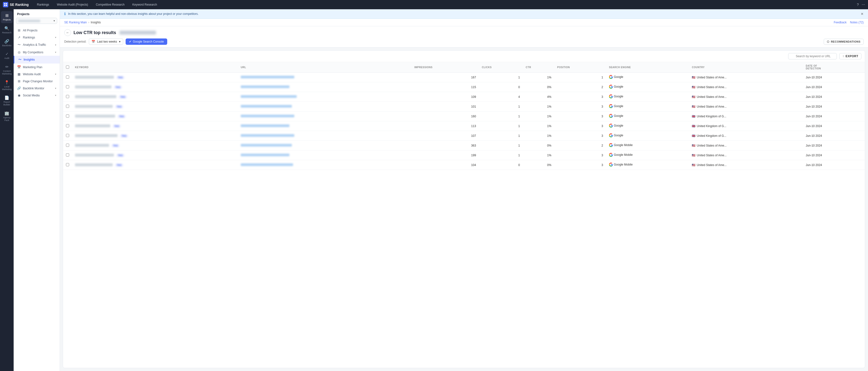 This screenshot has height=371, width=868. What do you see at coordinates (693, 136) in the screenshot?
I see `flag-icon: 🇬🇧` at bounding box center [693, 136].